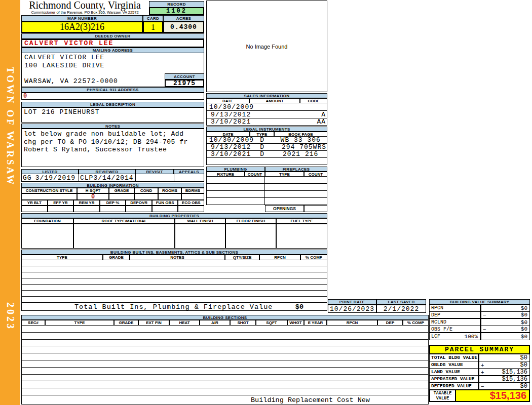  I want to click on building-replacement-label: Building Replacement Cost New, so click(310, 400).